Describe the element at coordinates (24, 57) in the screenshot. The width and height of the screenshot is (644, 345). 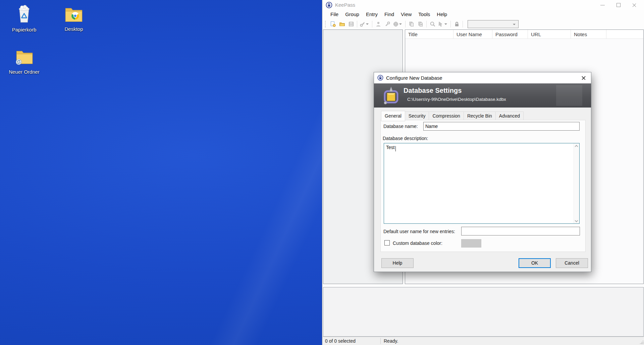
I see `folder-sync-icon` at that location.